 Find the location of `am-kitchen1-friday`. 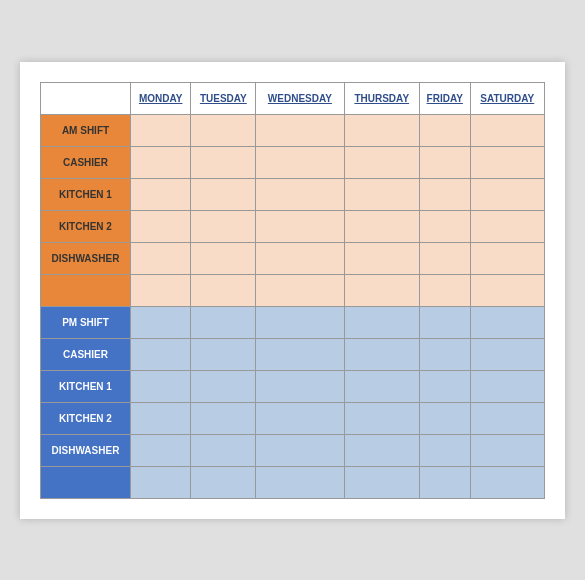

am-kitchen1-friday is located at coordinates (444, 194).